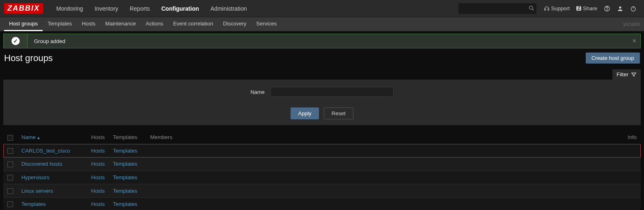  I want to click on apply-button: Apply, so click(305, 113).